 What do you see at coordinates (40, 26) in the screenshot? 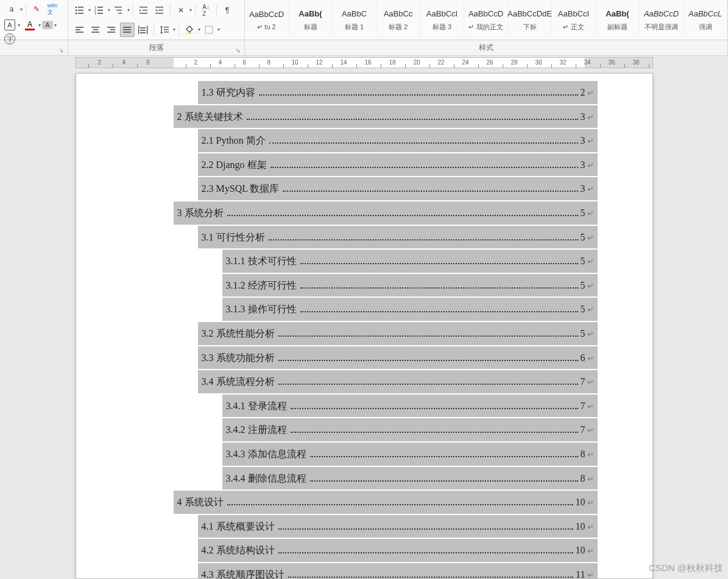
I see `font-color-dropdown: ▾` at bounding box center [40, 26].